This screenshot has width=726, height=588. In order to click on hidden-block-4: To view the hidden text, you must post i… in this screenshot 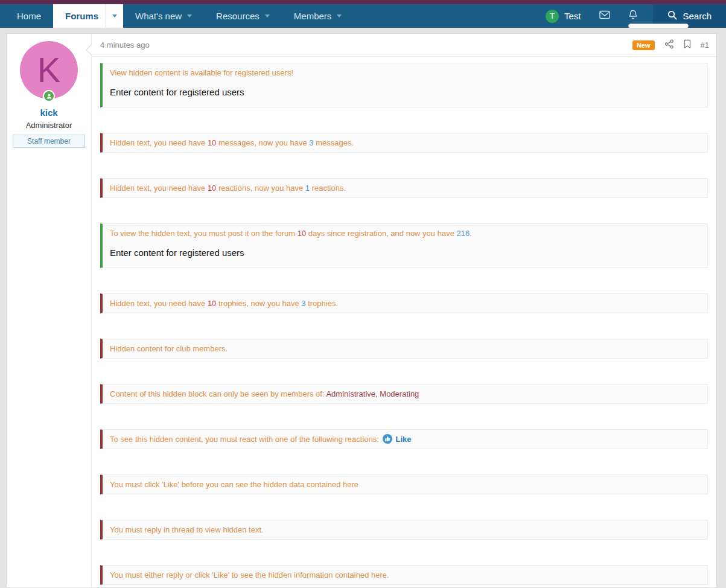, I will do `click(404, 246)`.